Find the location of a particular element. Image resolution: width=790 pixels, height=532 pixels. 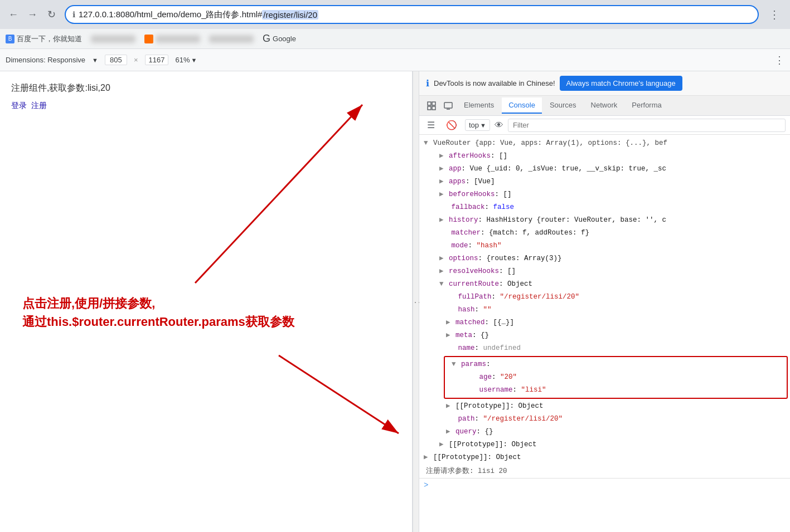

console-line-prototype3: [[Prototype]]: Object is located at coordinates (604, 458).